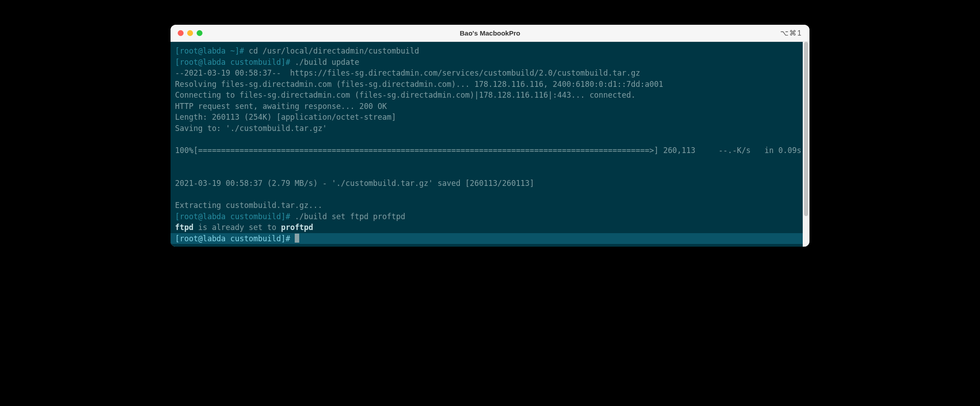 The width and height of the screenshot is (980, 406). Describe the element at coordinates (186, 33) in the screenshot. I see `traffic-lights` at that location.